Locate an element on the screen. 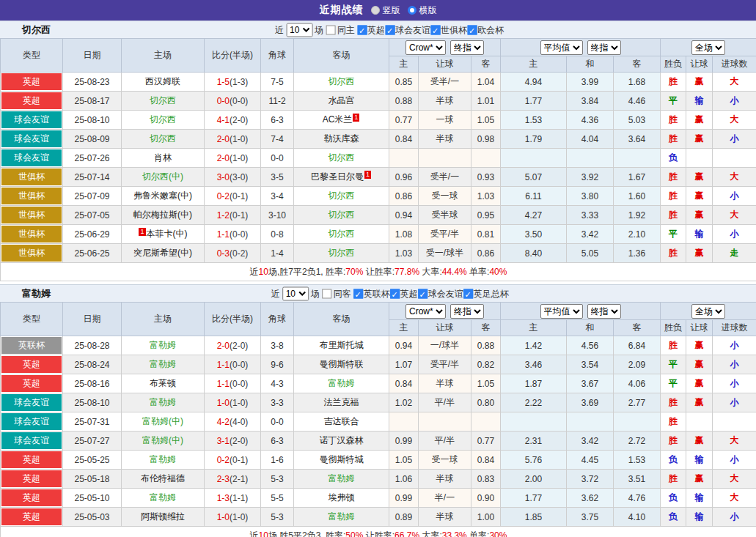 Image resolution: width=756 pixels, height=537 pixels. corners: 3-10 is located at coordinates (277, 215).